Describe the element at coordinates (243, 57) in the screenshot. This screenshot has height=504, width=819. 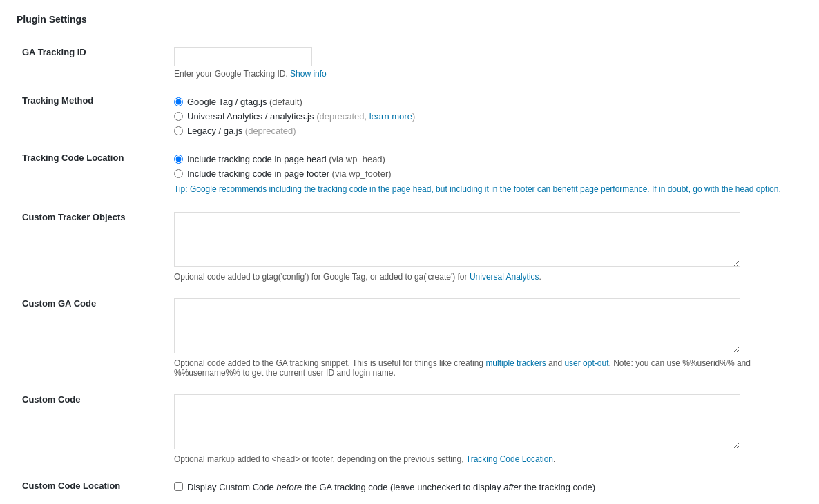
I see `ga-tracking-id-input` at that location.